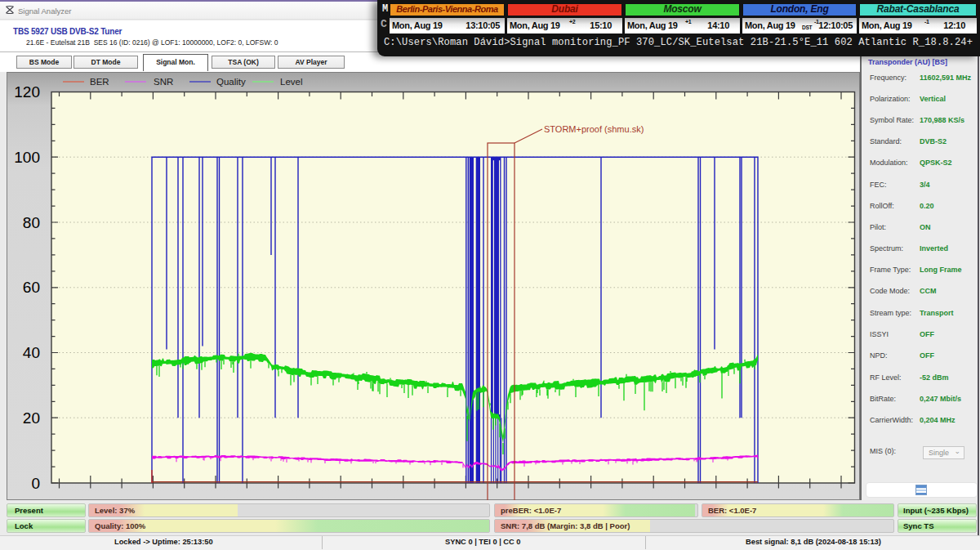 Image resolution: width=980 pixels, height=550 pixels. What do you see at coordinates (292, 82) in the screenshot?
I see `svg-text: Level` at bounding box center [292, 82].